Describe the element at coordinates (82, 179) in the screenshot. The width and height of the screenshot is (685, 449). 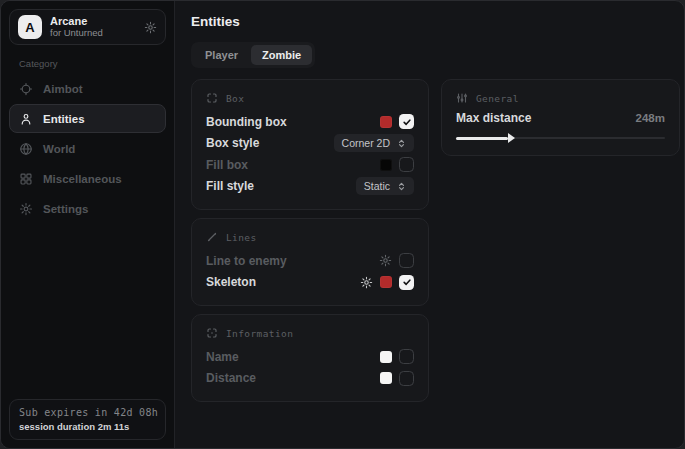
I see `sidebar-item-label: Miscellaneous` at that location.